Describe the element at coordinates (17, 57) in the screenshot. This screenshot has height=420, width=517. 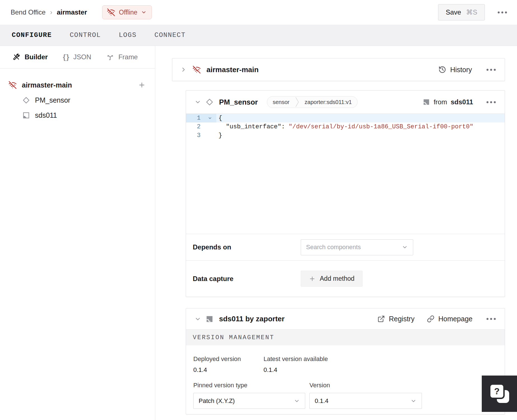
I see `tools-icon` at that location.